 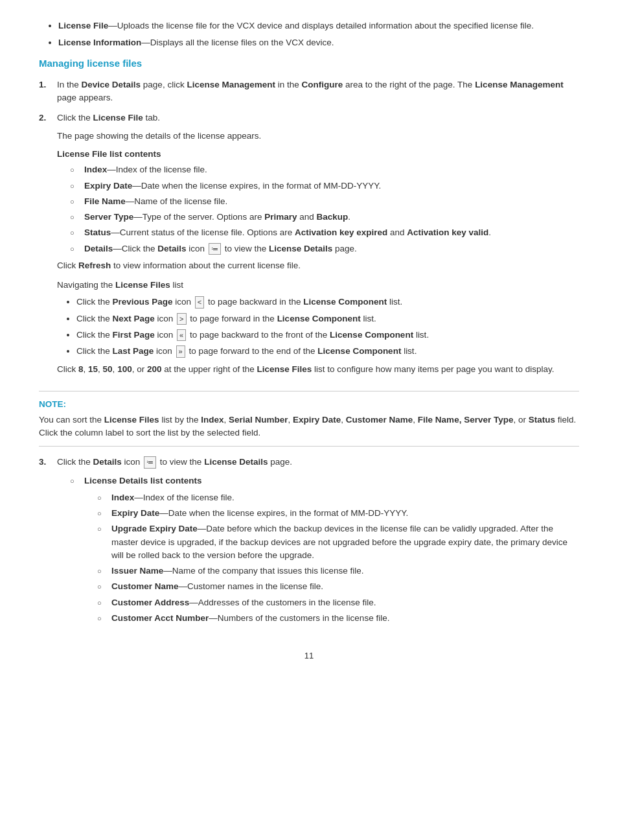 What do you see at coordinates (318, 209) in the screenshot?
I see `license-file-list: Index—Index of the license file. Expiry …` at bounding box center [318, 209].